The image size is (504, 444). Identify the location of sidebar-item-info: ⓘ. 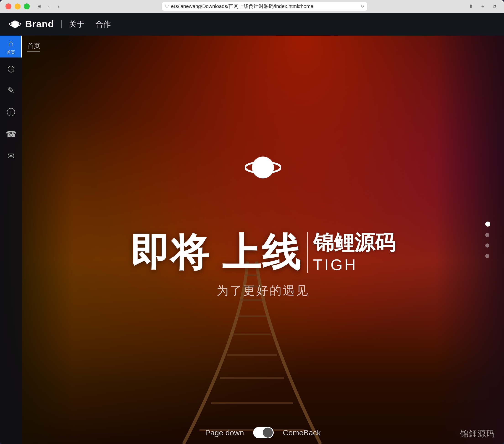
(11, 112).